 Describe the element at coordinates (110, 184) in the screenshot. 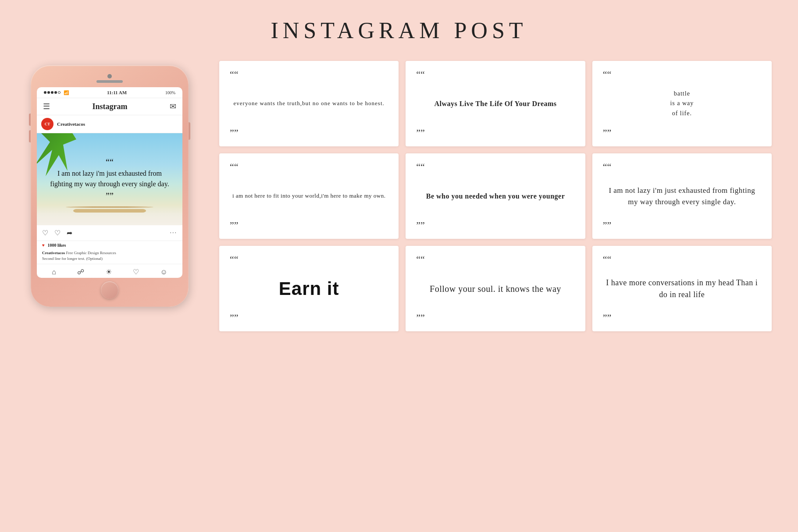

I see `phone-container: 📶 11:11 AM 100% ☰ Instagram ✉ CT C` at that location.